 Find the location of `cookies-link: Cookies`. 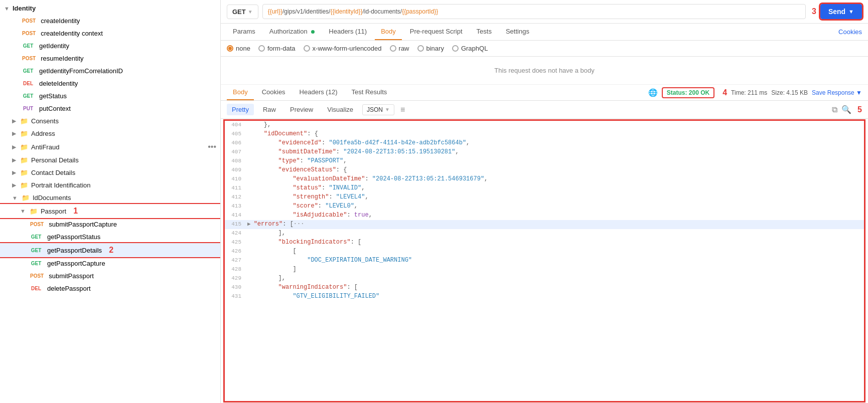

cookies-link: Cookies is located at coordinates (850, 32).